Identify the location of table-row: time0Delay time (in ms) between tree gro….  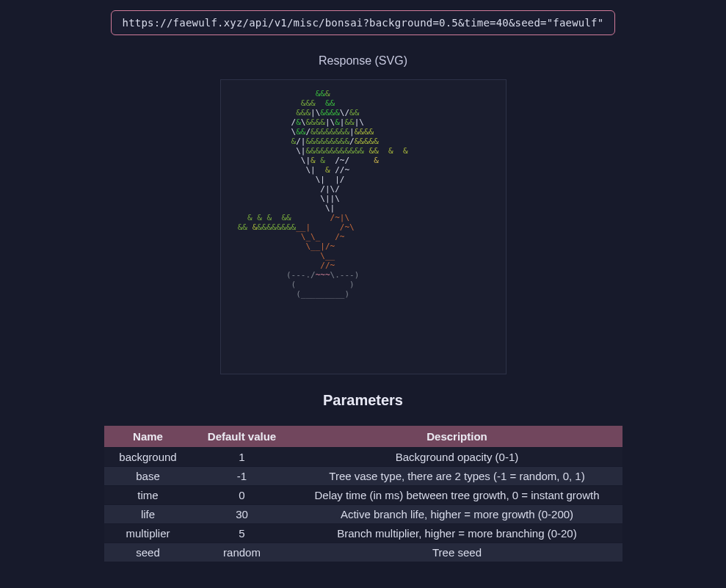
(363, 495).